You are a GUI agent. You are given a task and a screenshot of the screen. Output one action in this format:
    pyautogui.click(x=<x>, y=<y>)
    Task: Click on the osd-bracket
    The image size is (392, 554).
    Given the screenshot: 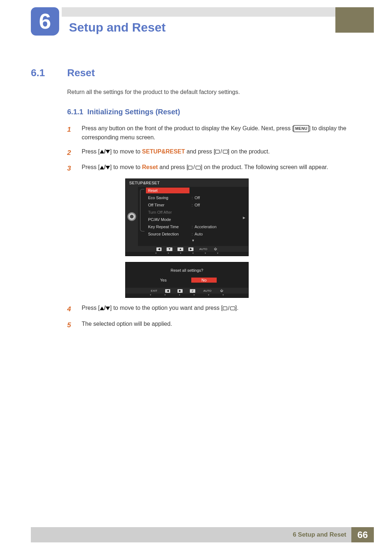 What is the action you would take?
    pyautogui.click(x=142, y=210)
    